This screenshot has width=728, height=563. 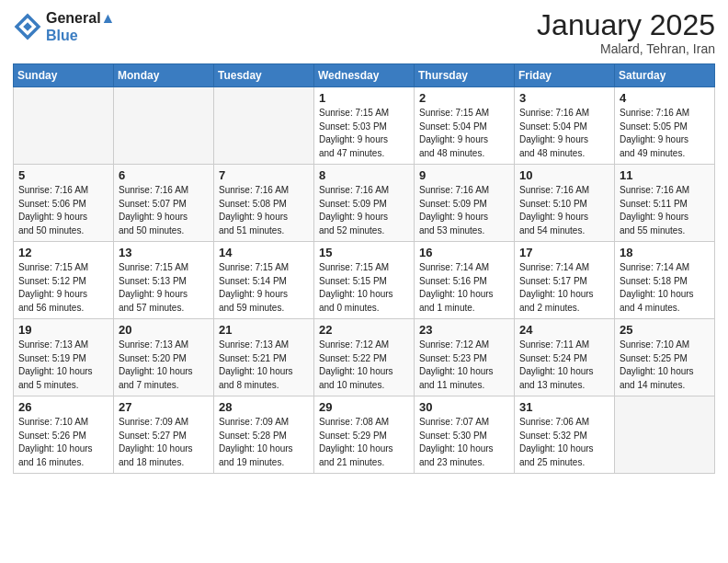 What do you see at coordinates (364, 252) in the screenshot?
I see `day-number: 15` at bounding box center [364, 252].